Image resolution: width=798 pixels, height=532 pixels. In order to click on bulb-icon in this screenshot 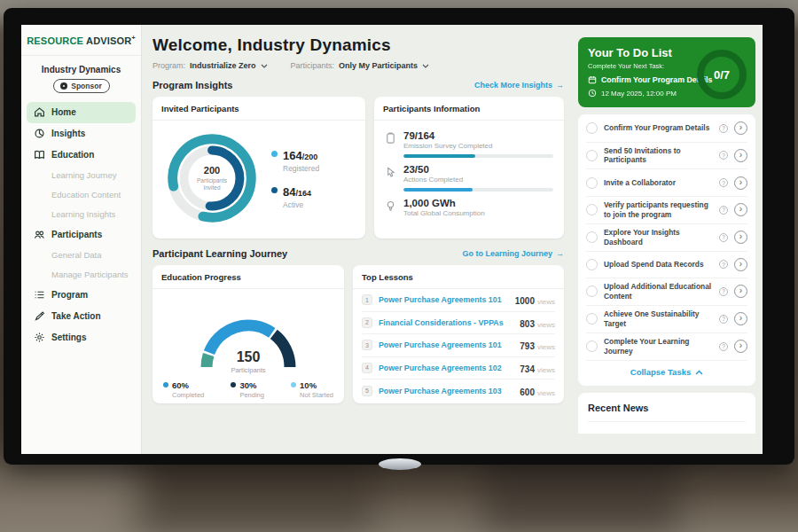, I will do `click(390, 206)`.